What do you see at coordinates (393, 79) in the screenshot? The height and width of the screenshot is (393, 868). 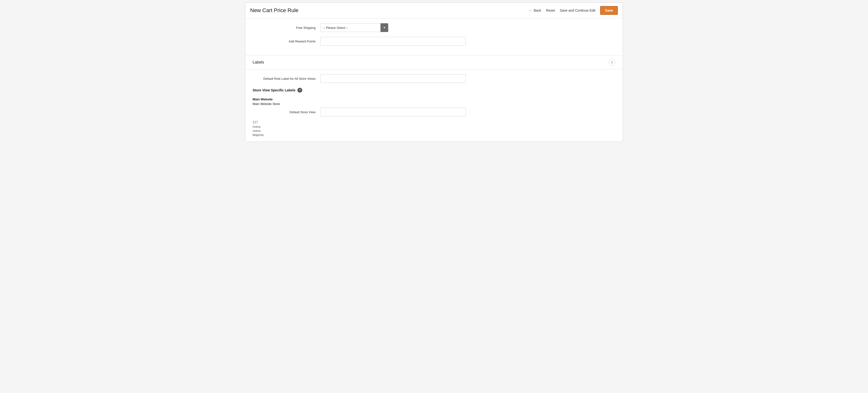 I see `default-rule-label-input` at bounding box center [393, 79].